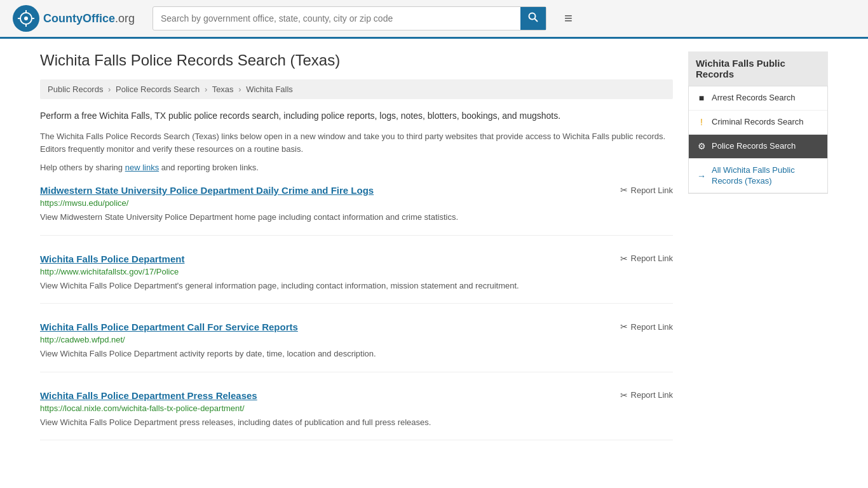 The height and width of the screenshot is (488, 868). What do you see at coordinates (758, 255) in the screenshot?
I see `sidebar: Wichita Falls Public Records ■ Arrest Re…` at bounding box center [758, 255].